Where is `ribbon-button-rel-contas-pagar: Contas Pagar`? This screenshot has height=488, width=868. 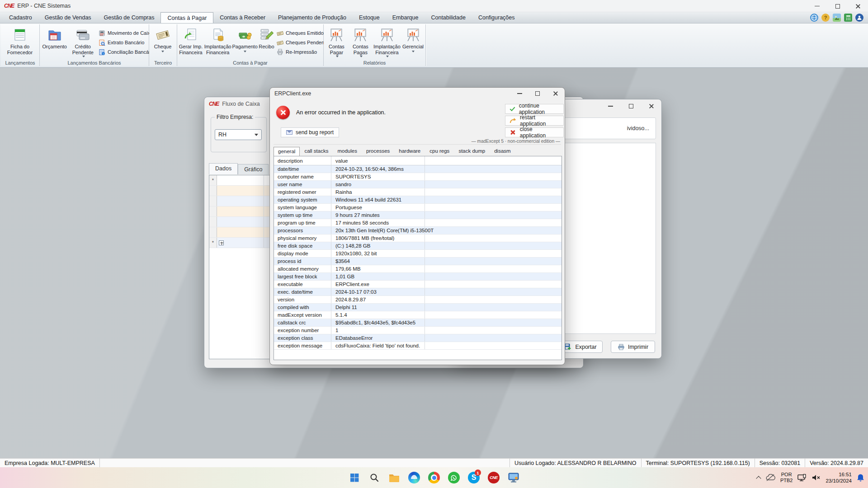 ribbon-button-rel-contas-pagar: Contas Pagar is located at coordinates (336, 42).